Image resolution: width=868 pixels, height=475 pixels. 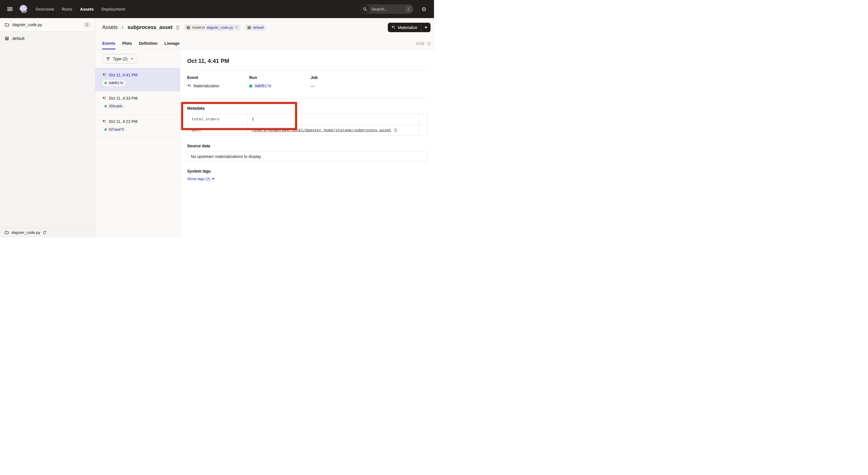 What do you see at coordinates (67, 9) in the screenshot?
I see `nav-item-runs: Runs` at bounding box center [67, 9].